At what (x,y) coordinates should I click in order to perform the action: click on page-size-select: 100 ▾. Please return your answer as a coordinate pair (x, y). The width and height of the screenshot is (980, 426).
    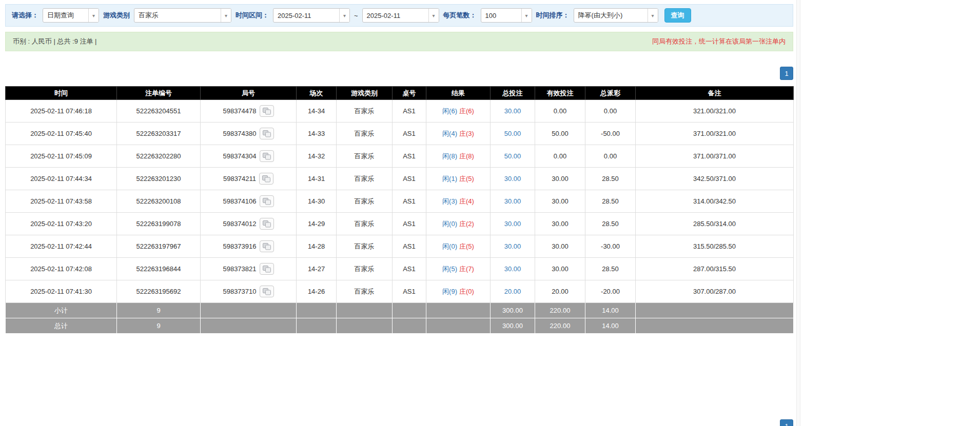
    Looking at the image, I should click on (506, 15).